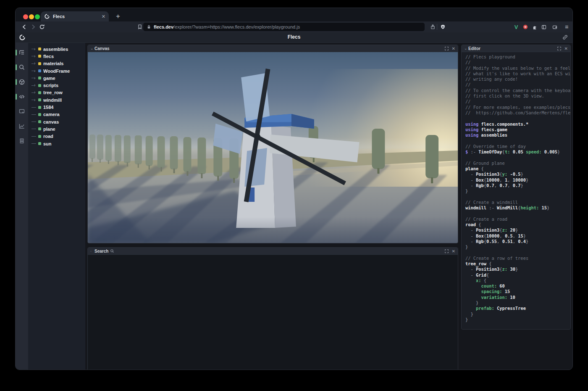 Image resolution: width=588 pixels, height=391 pixels. I want to click on code-area: // Flecs playground//// Modify the value…, so click(516, 191).